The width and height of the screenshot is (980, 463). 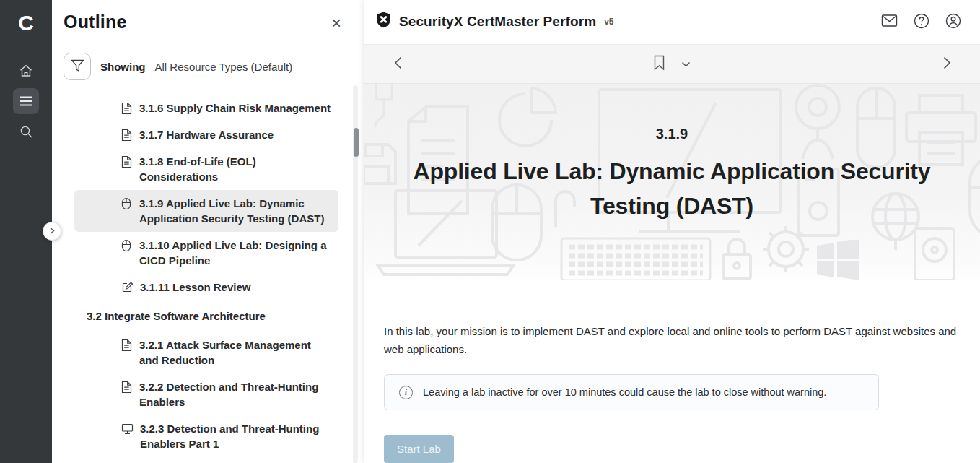 What do you see at coordinates (26, 71) in the screenshot?
I see `home-button` at bounding box center [26, 71].